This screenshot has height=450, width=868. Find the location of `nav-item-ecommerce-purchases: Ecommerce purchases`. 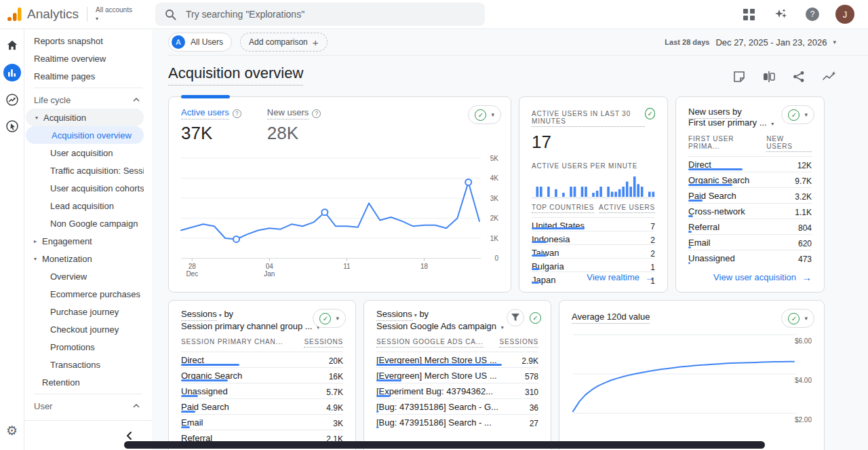

nav-item-ecommerce-purchases: Ecommerce purchases is located at coordinates (84, 294).